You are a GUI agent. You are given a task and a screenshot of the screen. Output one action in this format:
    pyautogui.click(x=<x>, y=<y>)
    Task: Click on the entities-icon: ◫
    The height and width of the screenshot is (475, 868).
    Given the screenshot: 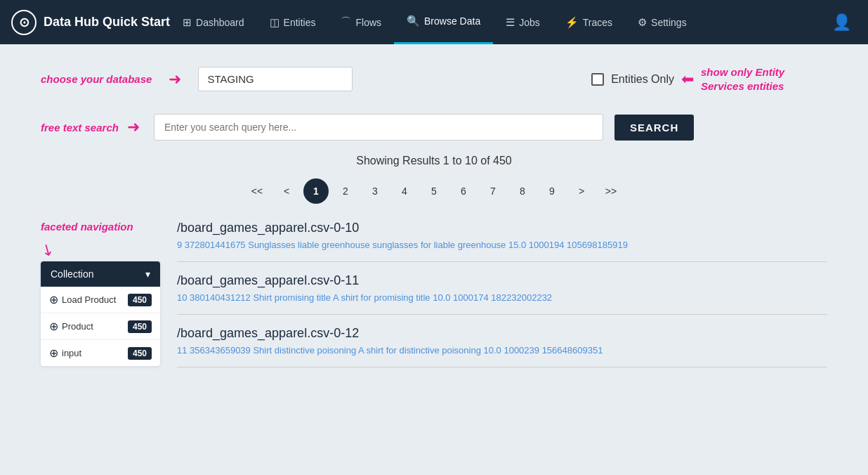 What is the action you would take?
    pyautogui.click(x=275, y=22)
    